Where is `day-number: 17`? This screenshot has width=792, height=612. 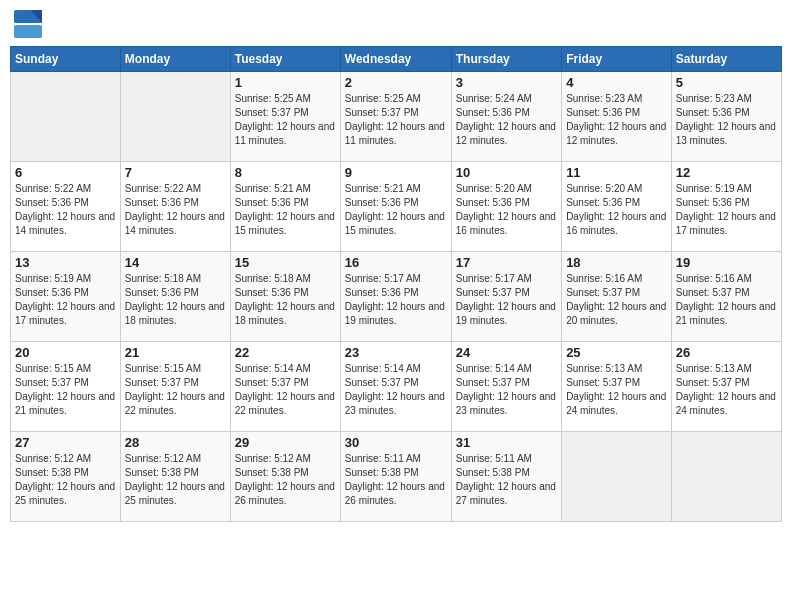
day-number: 17 is located at coordinates (506, 262).